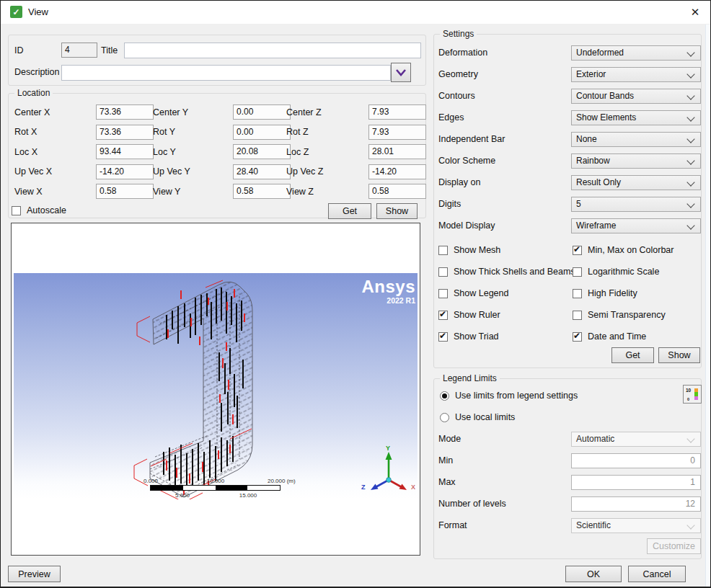 The height and width of the screenshot is (588, 711). Describe the element at coordinates (397, 192) in the screenshot. I see `view-z-field: 0.58` at that location.